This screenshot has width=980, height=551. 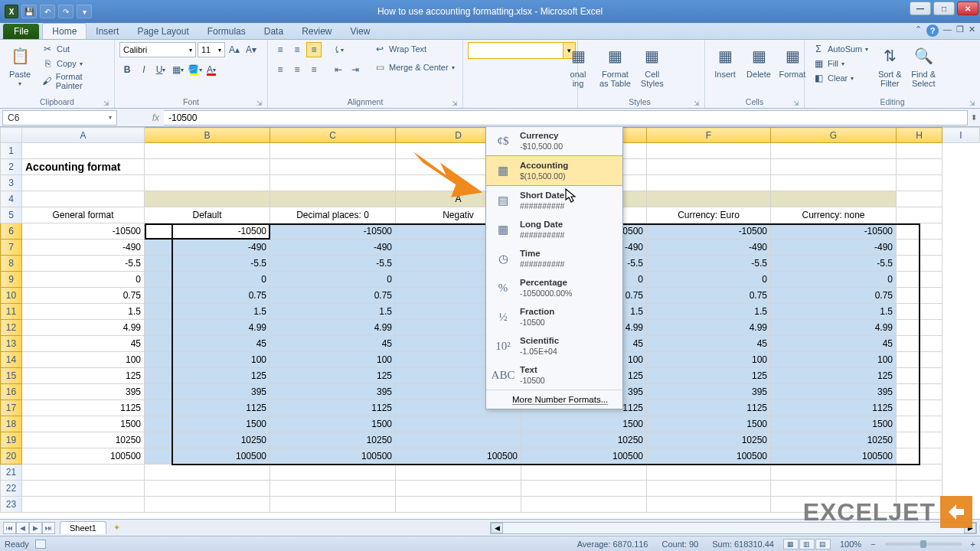 I want to click on name-box: C6▾, so click(x=60, y=118).